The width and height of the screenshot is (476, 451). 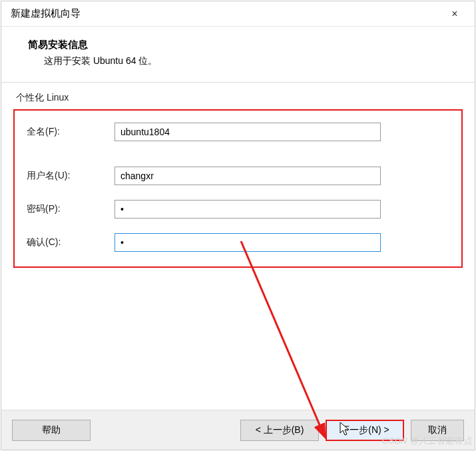 I want to click on input-confirm, so click(x=248, y=242).